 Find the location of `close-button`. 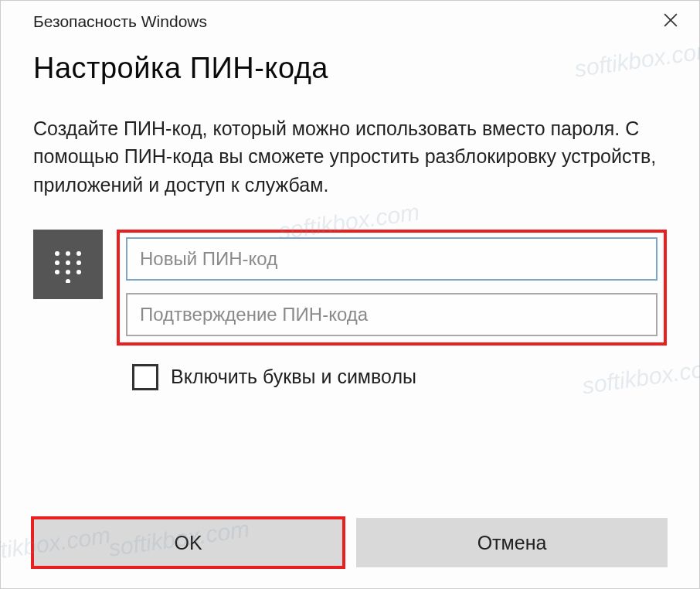

close-button is located at coordinates (671, 22).